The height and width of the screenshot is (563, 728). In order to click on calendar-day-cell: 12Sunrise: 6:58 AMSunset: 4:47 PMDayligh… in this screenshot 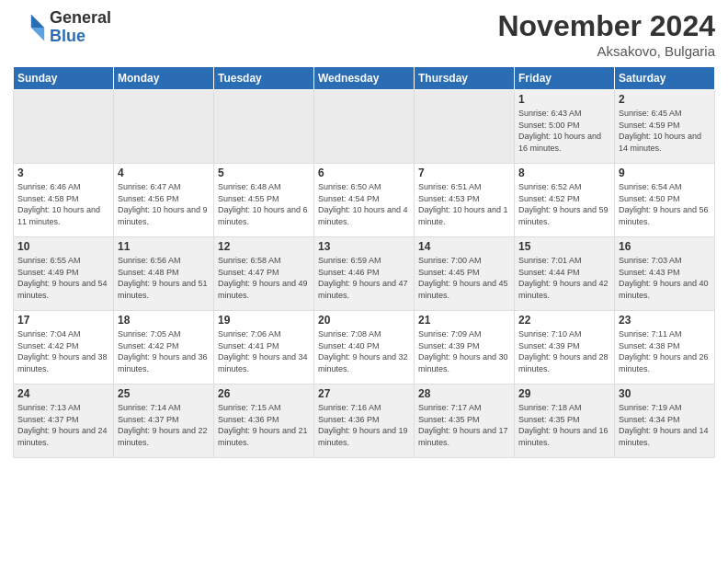, I will do `click(265, 274)`.